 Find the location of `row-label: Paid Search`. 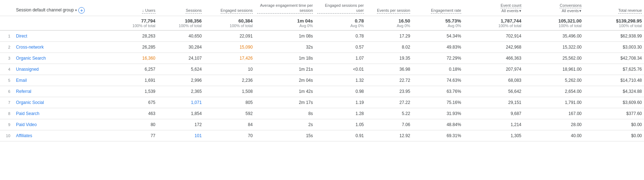

row-label: Paid Search is located at coordinates (60, 114).